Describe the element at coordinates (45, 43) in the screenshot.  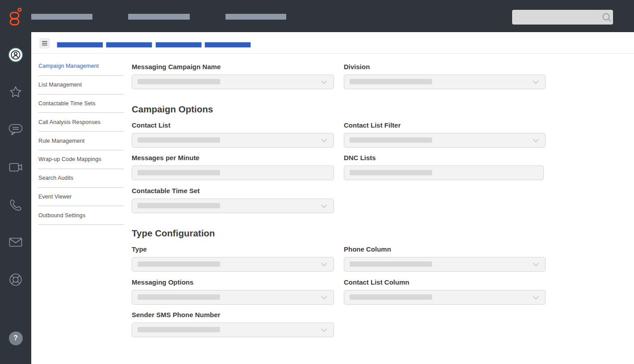
I see `menu-toggle-button` at that location.